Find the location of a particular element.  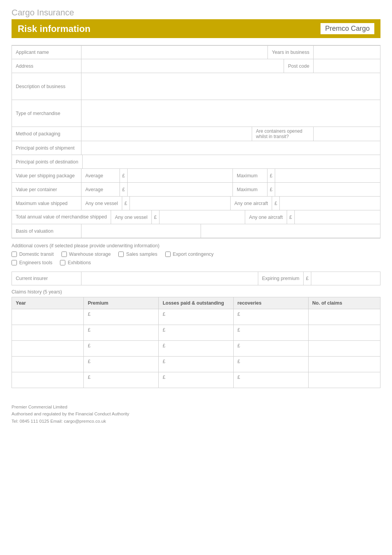

basis-label: Basis of valuation is located at coordinates (47, 231).